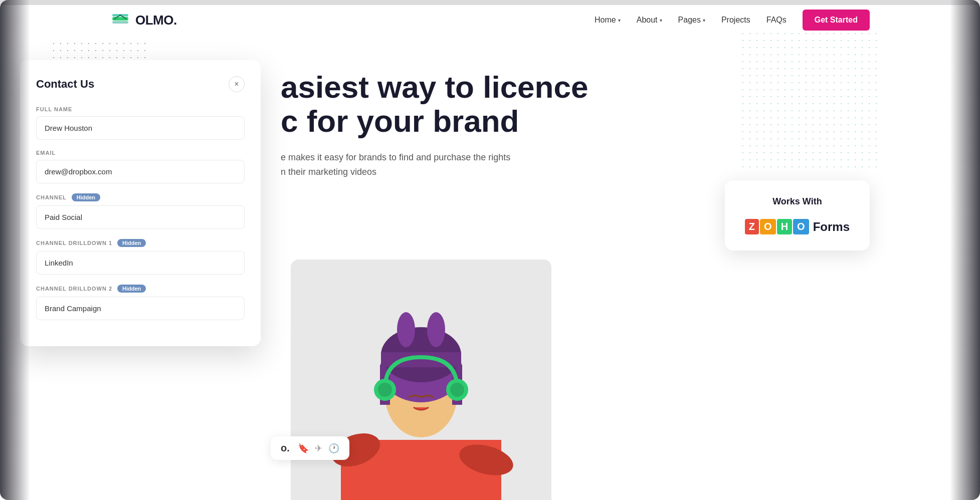  Describe the element at coordinates (777, 226) in the screenshot. I see `zoho-letters: Z O H O` at that location.